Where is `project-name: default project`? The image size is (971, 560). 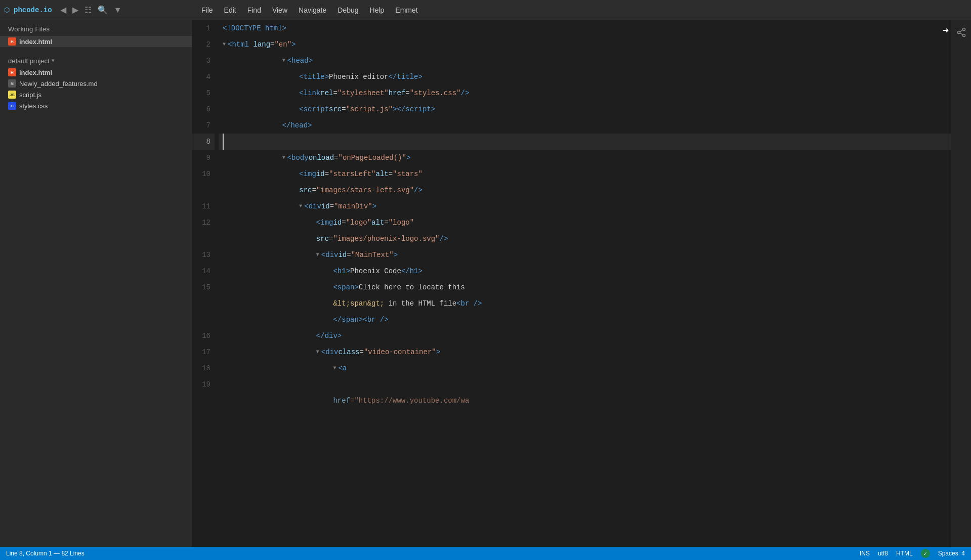
project-name: default project is located at coordinates (29, 61).